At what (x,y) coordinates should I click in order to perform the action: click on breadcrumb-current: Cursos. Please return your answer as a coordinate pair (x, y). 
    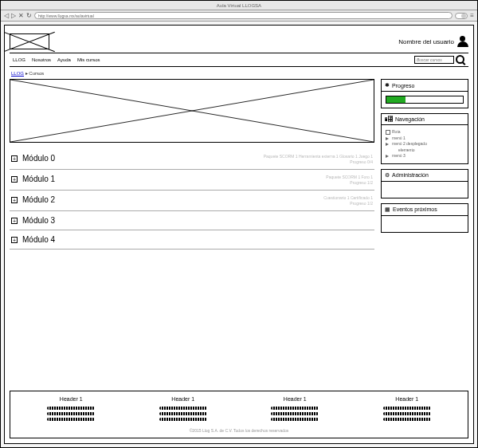
    Looking at the image, I should click on (37, 73).